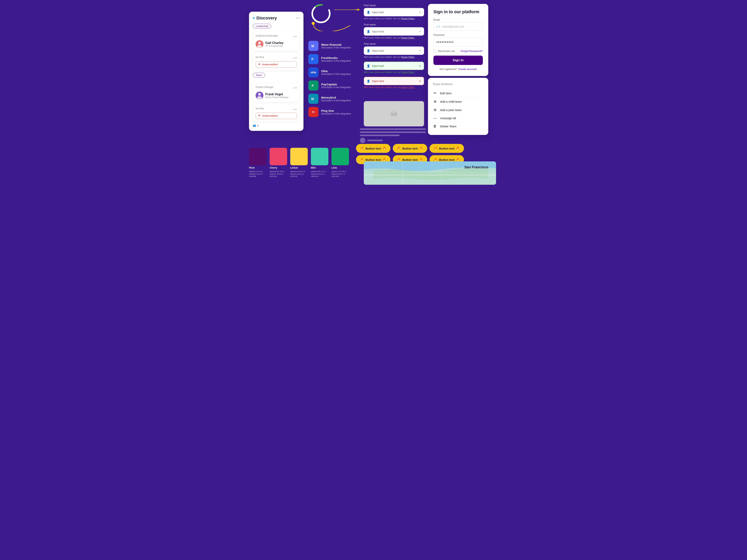 The width and height of the screenshot is (747, 560). Describe the element at coordinates (458, 40) in the screenshot. I see `signin-card: Sign in to our platform Email ✉️ name@em…` at that location.